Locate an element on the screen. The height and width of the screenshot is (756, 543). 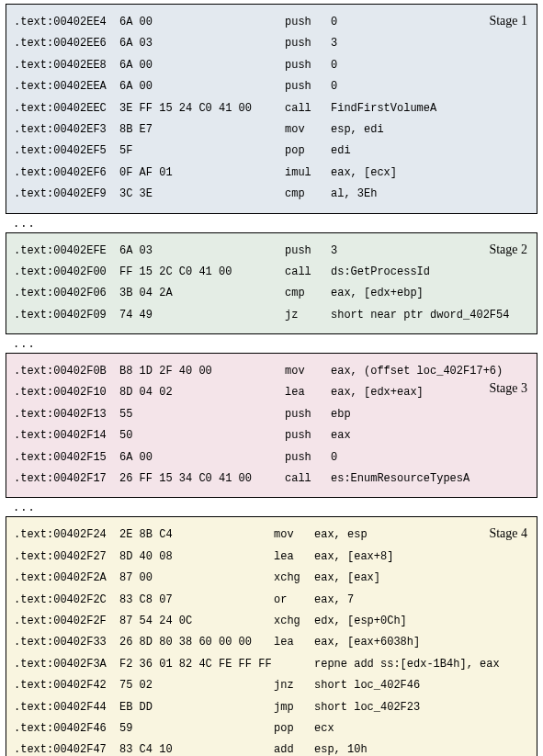
asm-line: .text:00402F063B 04 2Acmpeax, [edx+ebp] is located at coordinates (272, 294).